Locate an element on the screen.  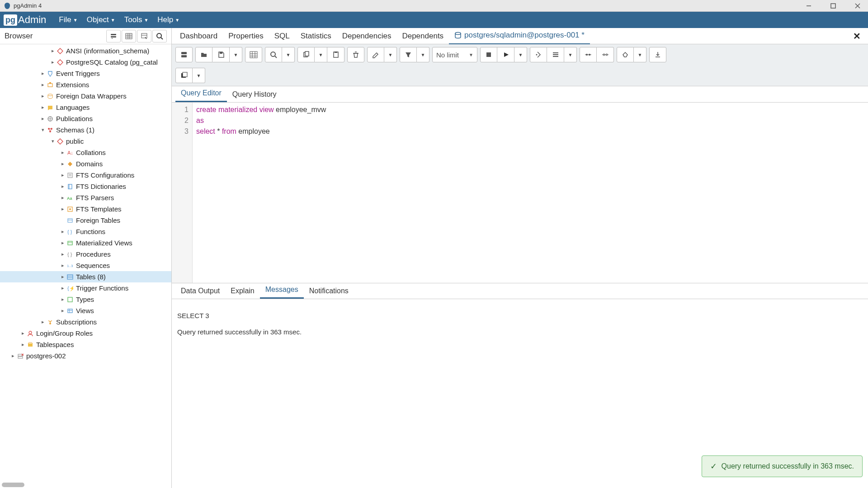
sidebar-search is located at coordinates (160, 36).